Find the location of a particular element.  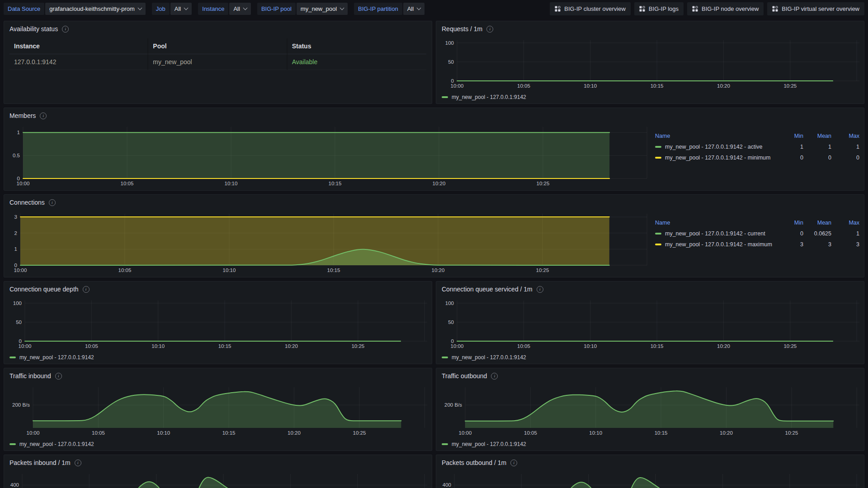

traffic-inbound-chart: 10:0010:0510:1010:1510:2010:25200 B/s is located at coordinates (218, 410).